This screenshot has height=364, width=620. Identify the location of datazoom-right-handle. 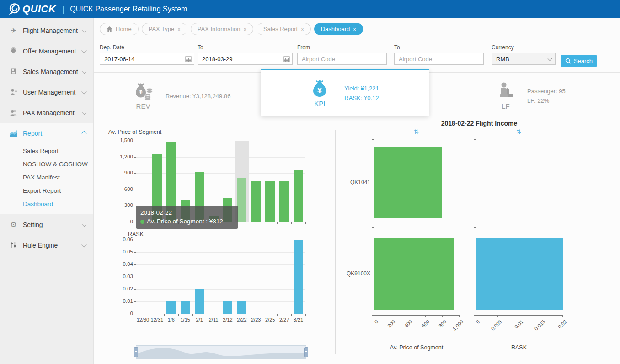
(306, 352).